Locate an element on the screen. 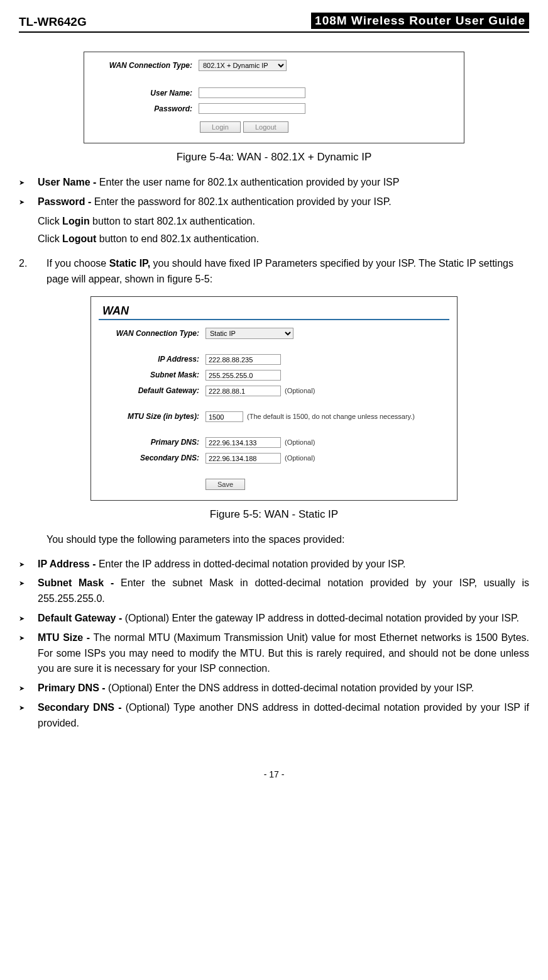 The height and width of the screenshot is (980, 548). click-logout-line: Click Logout button to end 802.1x authen… is located at coordinates (283, 239).